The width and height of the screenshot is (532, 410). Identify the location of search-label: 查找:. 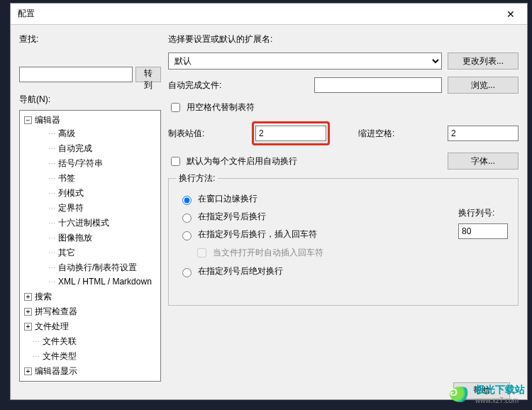
(90, 40).